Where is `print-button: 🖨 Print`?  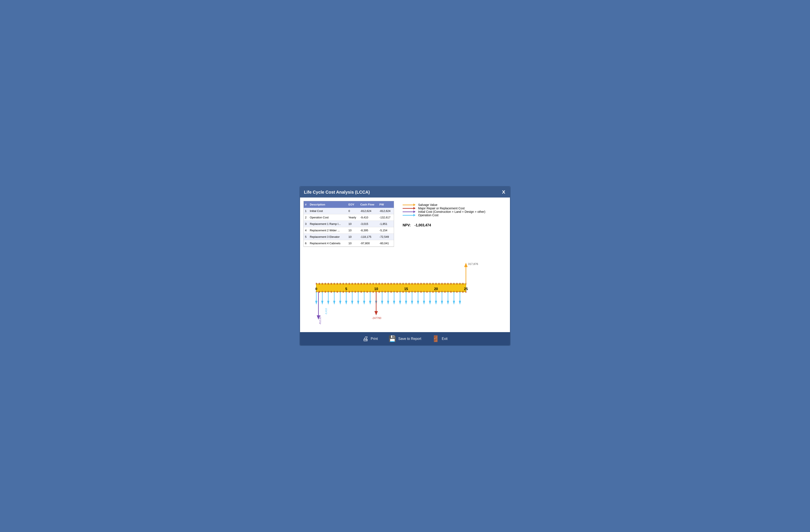
print-button: 🖨 Print is located at coordinates (370, 339).